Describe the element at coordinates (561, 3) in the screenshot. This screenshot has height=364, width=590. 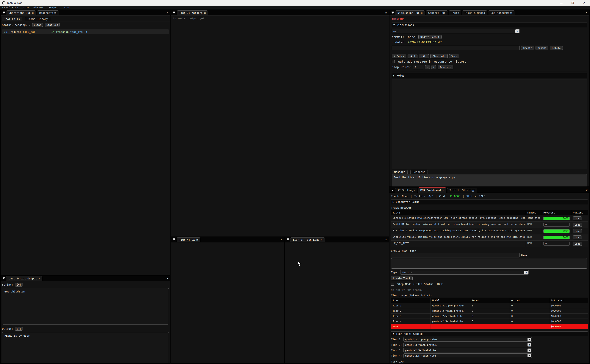
I see `minimize-button: —` at that location.